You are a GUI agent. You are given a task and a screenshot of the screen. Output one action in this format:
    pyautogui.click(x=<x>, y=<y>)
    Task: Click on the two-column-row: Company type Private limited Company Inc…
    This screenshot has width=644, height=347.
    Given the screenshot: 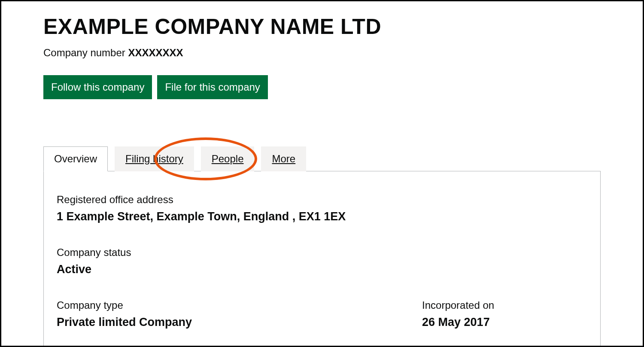 What is the action you would take?
    pyautogui.click(x=322, y=314)
    